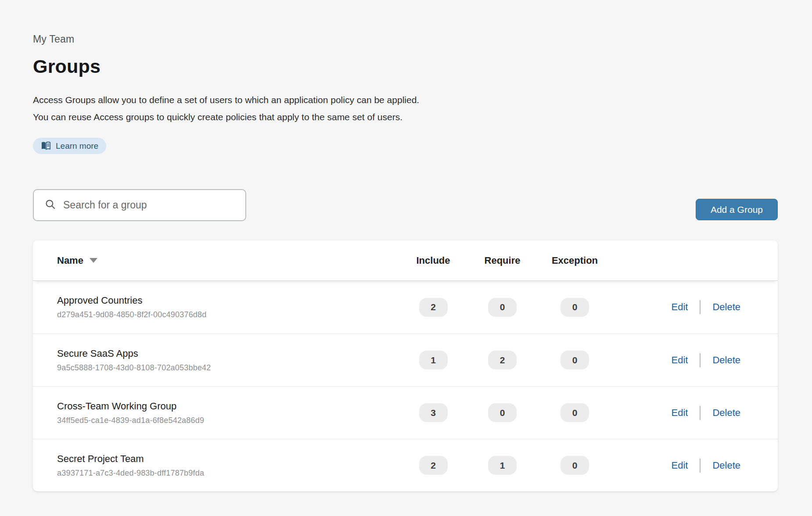 The image size is (812, 516). Describe the element at coordinates (93, 261) in the screenshot. I see `sort-caret-down-icon` at that location.